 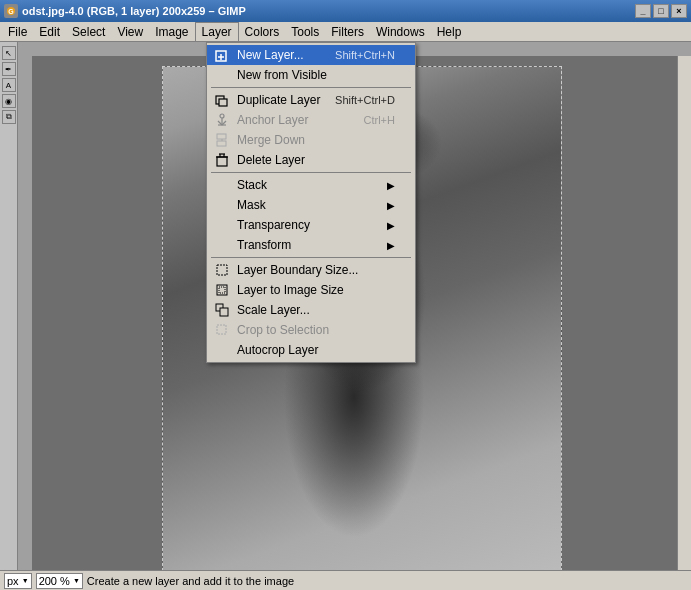 What do you see at coordinates (282, 75) in the screenshot?
I see `new-from-visible-label: New from Visible` at bounding box center [282, 75].